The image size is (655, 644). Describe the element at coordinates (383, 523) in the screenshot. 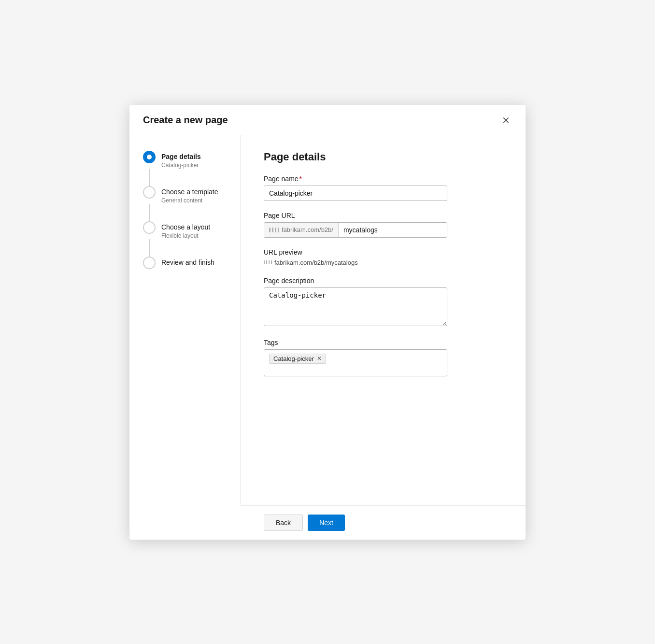

I see `dialog-footer: Back Next` at that location.